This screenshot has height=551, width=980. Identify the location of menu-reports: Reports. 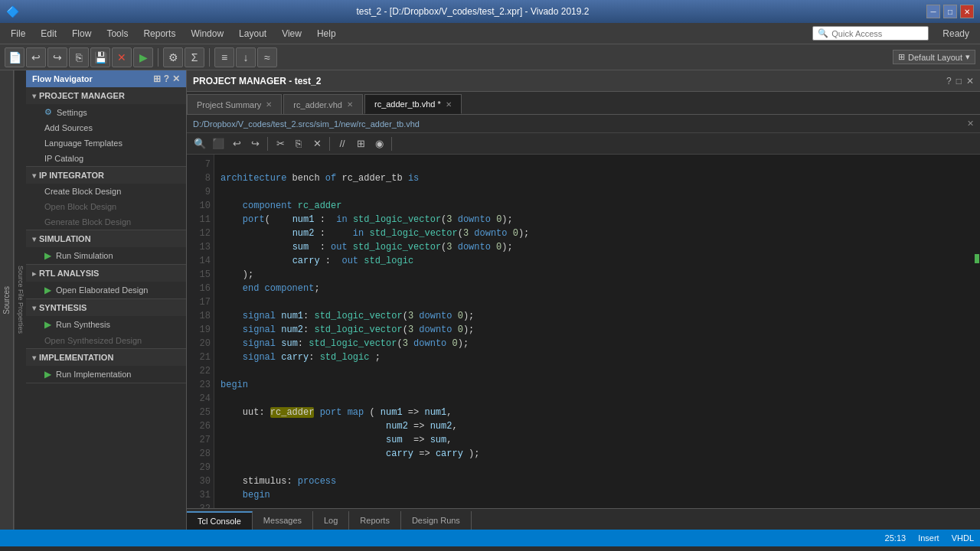
(159, 34).